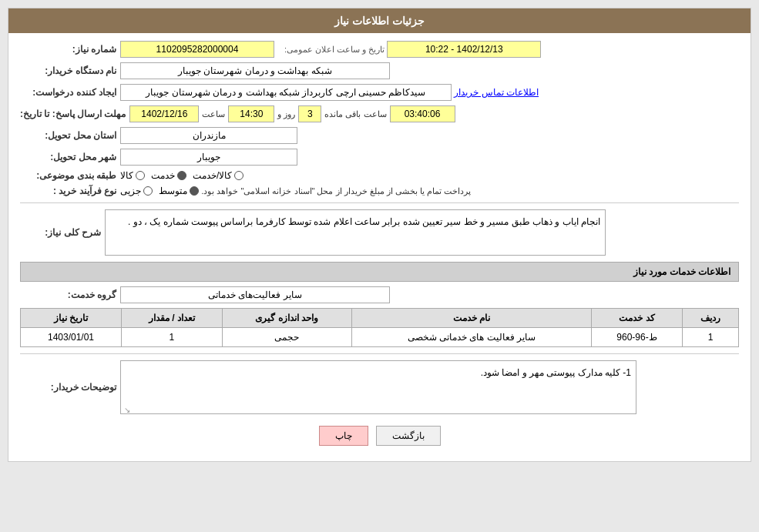 The image size is (759, 532). I want to click on services-table: ردیف کد خدمت نام خدمت واحد اندازه گیری ت…, so click(379, 328).